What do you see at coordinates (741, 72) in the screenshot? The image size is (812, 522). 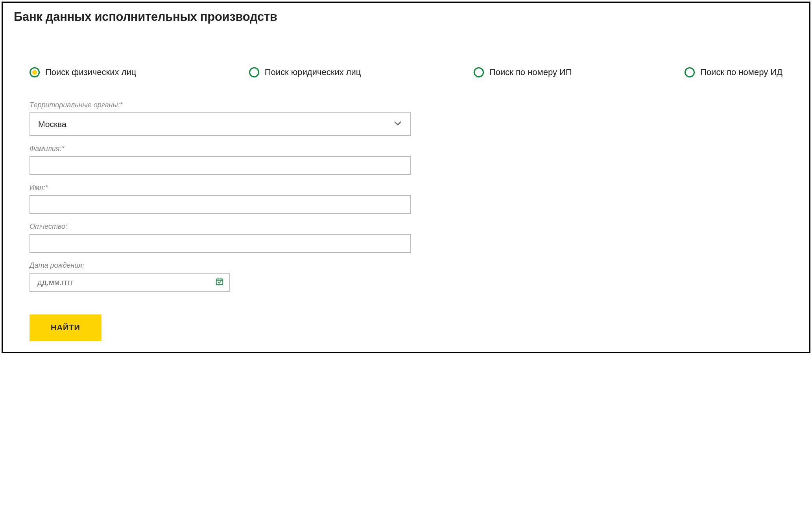 I see `tab-label: Поиск по номеру ИД` at bounding box center [741, 72].